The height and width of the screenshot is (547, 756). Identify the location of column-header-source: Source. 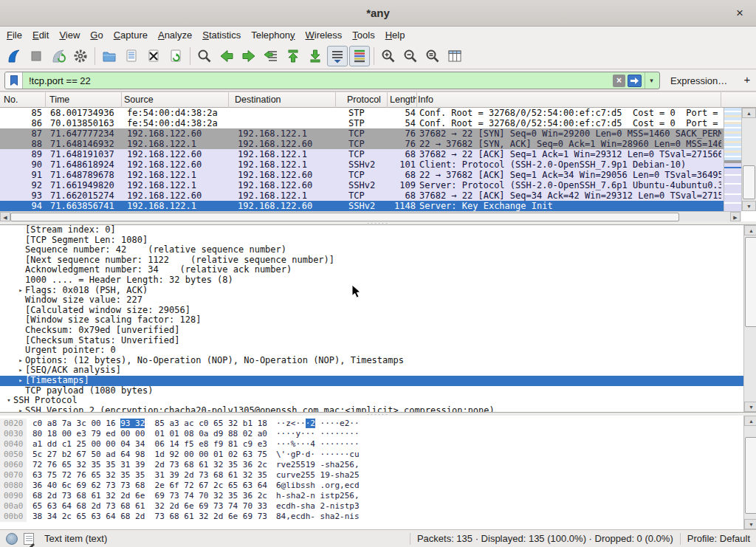
(176, 100).